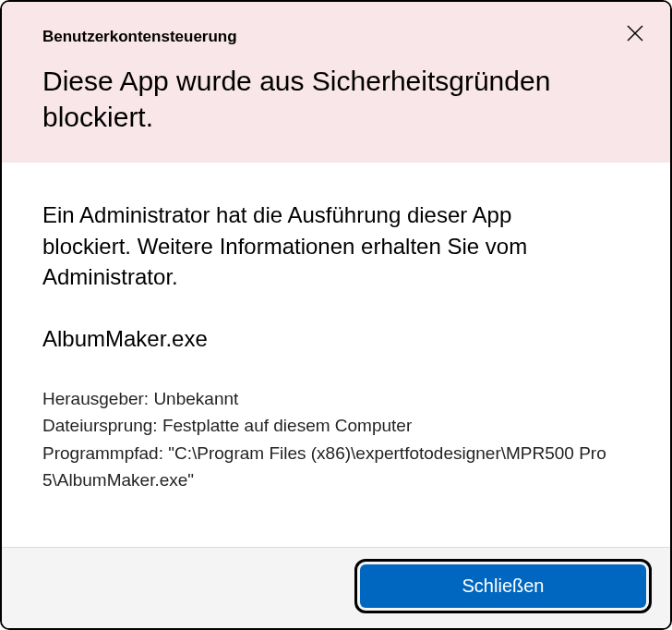 The width and height of the screenshot is (672, 630). Describe the element at coordinates (635, 33) in the screenshot. I see `close-icon-button` at that location.